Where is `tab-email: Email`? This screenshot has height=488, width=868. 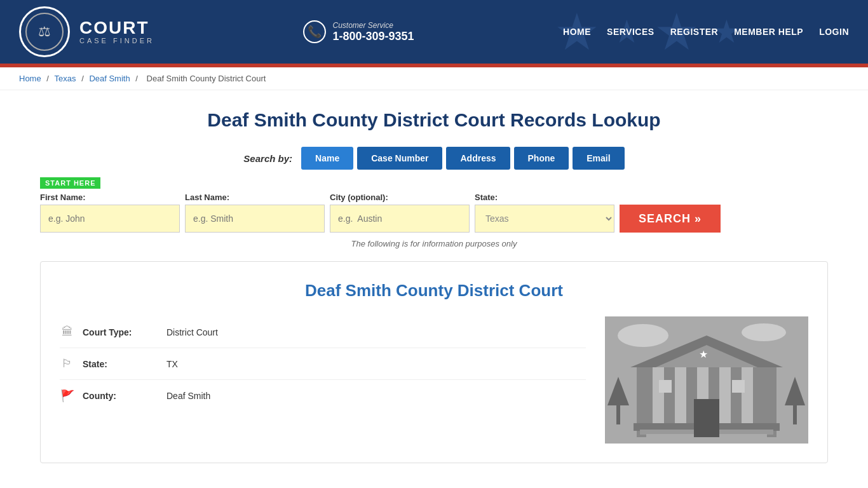
tab-email: Email is located at coordinates (599, 158).